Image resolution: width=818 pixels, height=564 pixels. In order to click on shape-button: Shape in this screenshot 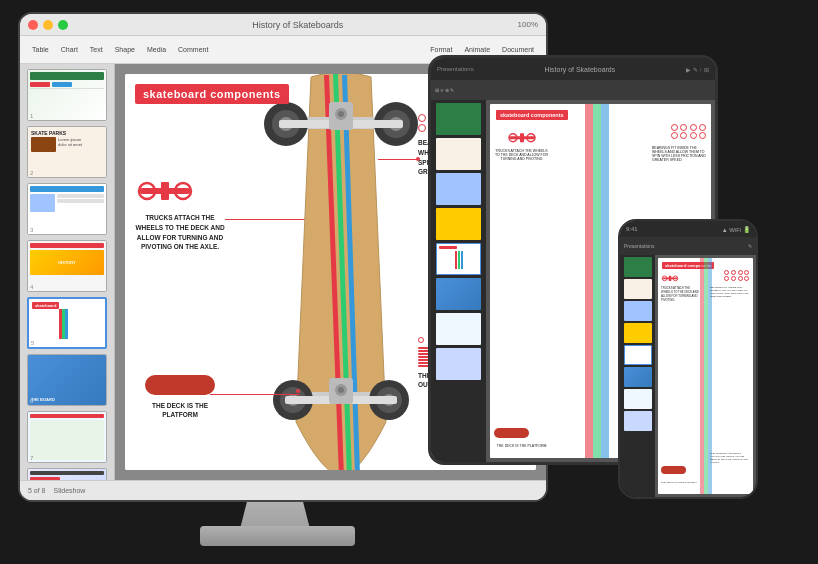, I will do `click(125, 50)`.